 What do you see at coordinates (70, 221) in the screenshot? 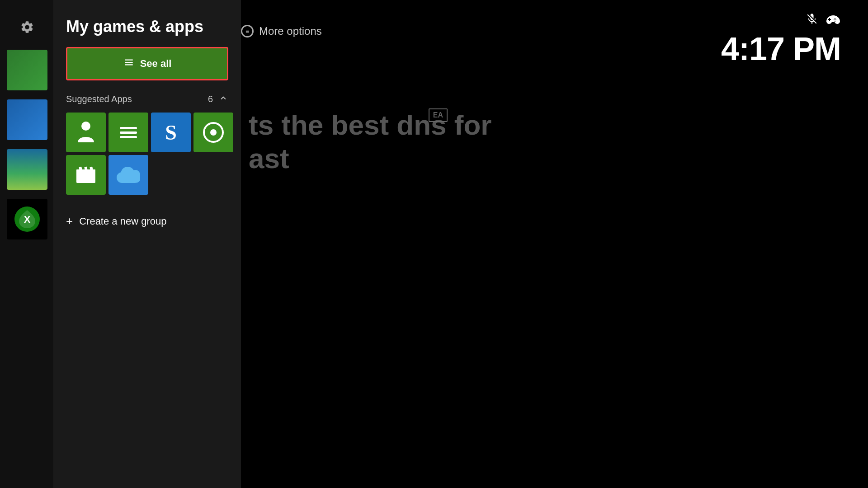
I see `plus-icon: +` at bounding box center [70, 221].